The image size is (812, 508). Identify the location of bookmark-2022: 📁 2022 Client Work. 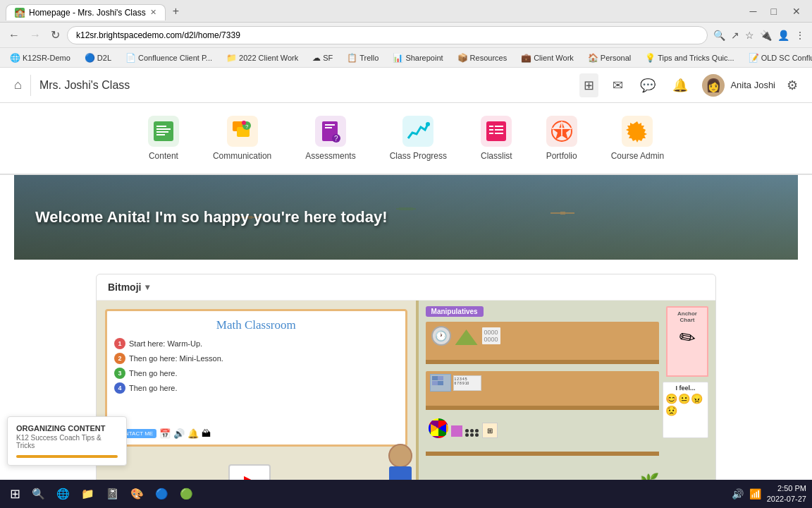
(262, 58).